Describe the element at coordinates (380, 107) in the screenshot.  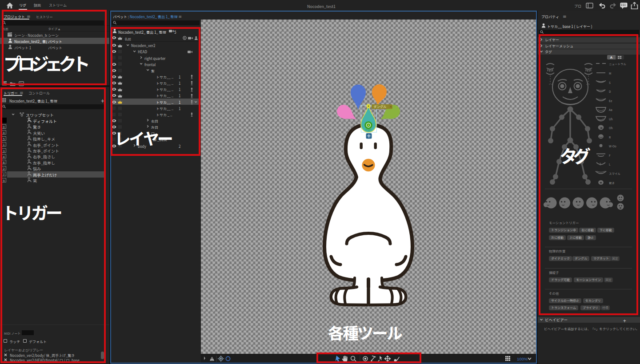
I see `svg-text: ダングル` at that location.